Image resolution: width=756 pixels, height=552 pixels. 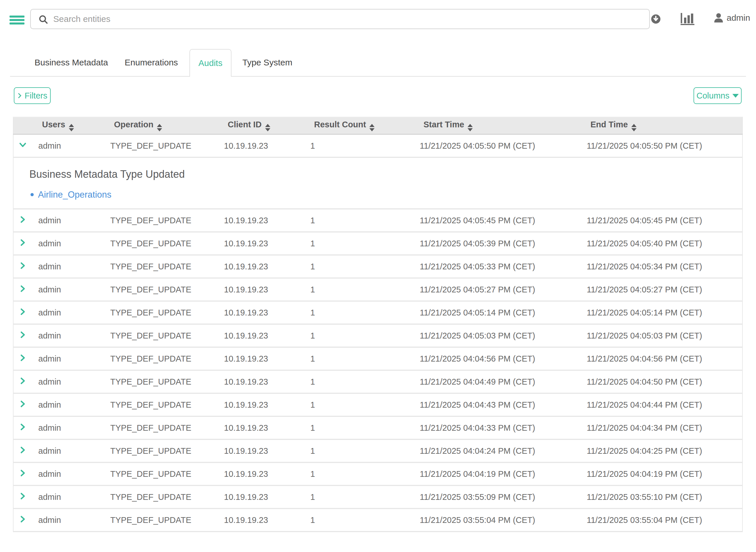 I want to click on expanded-detail-row: Business Metadata Type Updated Airline_O…, so click(x=378, y=183).